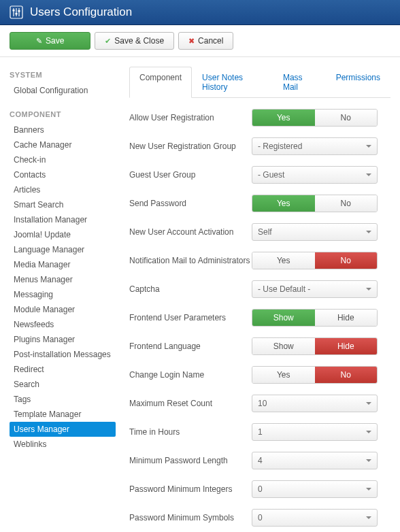  What do you see at coordinates (190, 203) in the screenshot?
I see `label-send-pw: Send Password` at bounding box center [190, 203].